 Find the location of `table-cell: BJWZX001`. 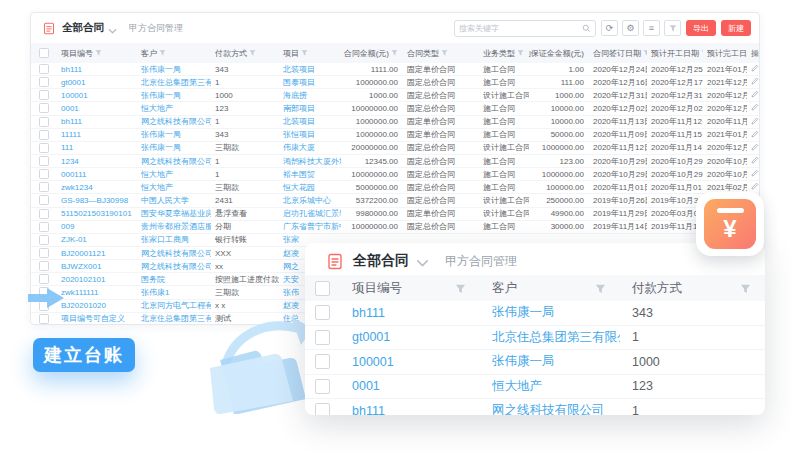

table-cell: BJWZX001 is located at coordinates (97, 266).